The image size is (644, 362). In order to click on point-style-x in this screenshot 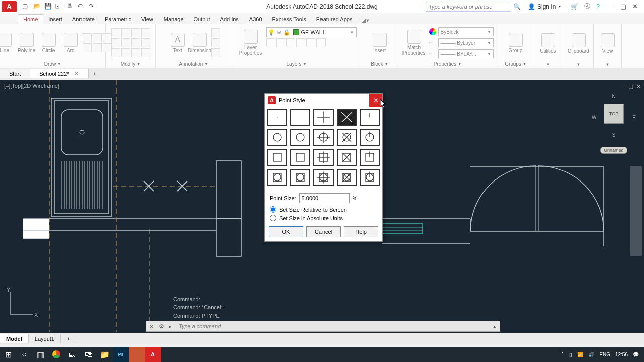, I will do `click(347, 117)`.